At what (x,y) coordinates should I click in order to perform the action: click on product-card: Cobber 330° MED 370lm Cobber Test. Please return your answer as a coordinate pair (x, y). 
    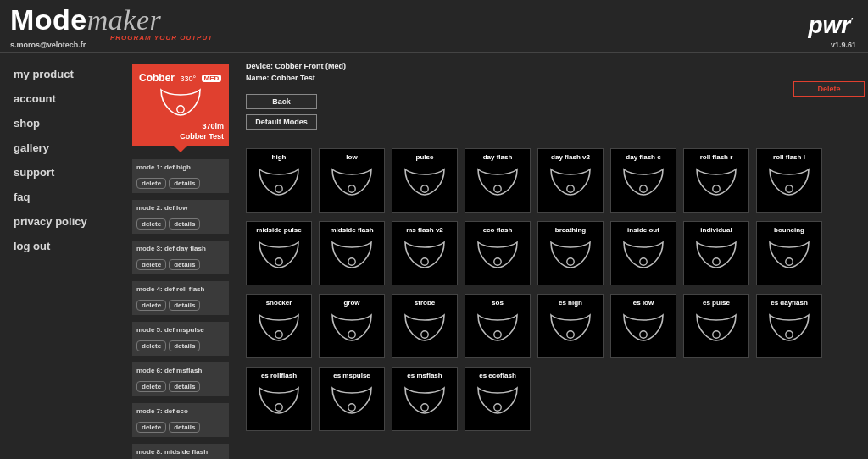
    Looking at the image, I should click on (181, 105).